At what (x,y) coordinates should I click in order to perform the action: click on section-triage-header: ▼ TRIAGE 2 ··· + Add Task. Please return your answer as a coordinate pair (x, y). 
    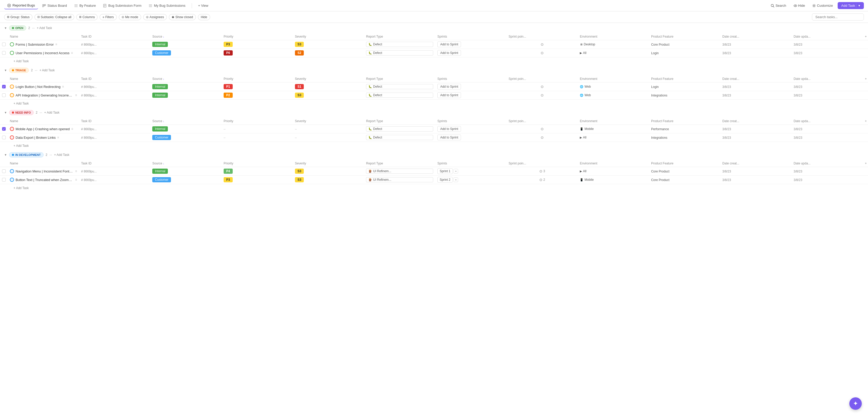
    Looking at the image, I should click on (434, 70).